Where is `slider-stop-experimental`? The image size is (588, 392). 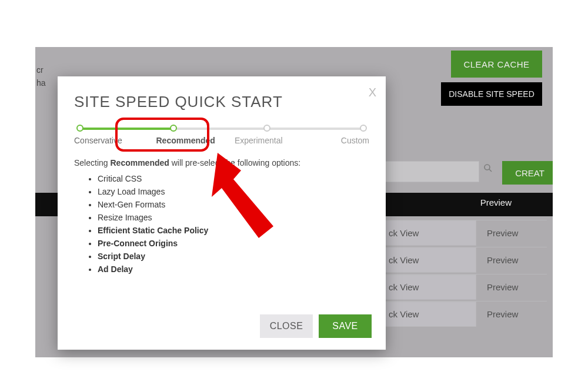
slider-stop-experimental is located at coordinates (267, 128).